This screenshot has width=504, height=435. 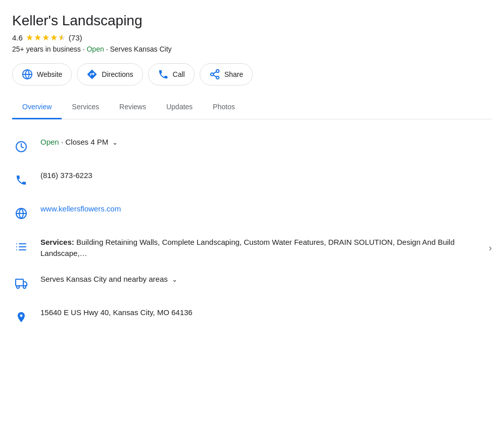 What do you see at coordinates (175, 280) in the screenshot?
I see `service-area-chevron: ⌄` at bounding box center [175, 280].